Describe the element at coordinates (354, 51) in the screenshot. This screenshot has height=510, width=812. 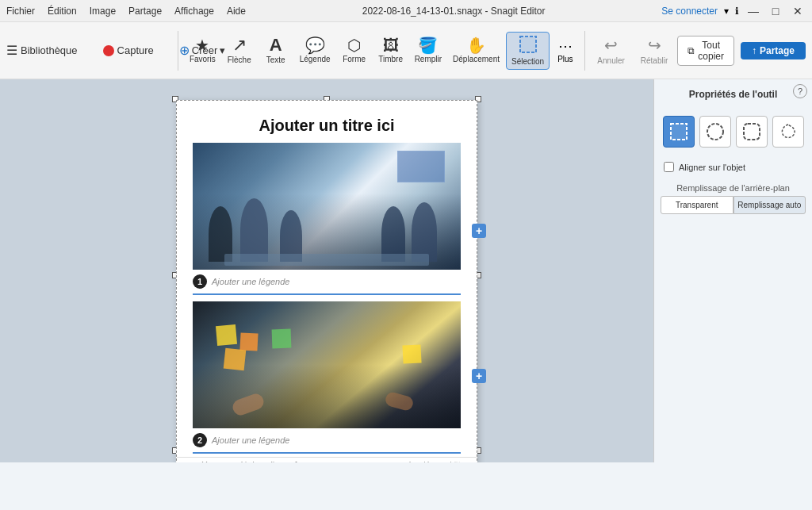
I see `forme-tool: ⬡ Forme` at that location.